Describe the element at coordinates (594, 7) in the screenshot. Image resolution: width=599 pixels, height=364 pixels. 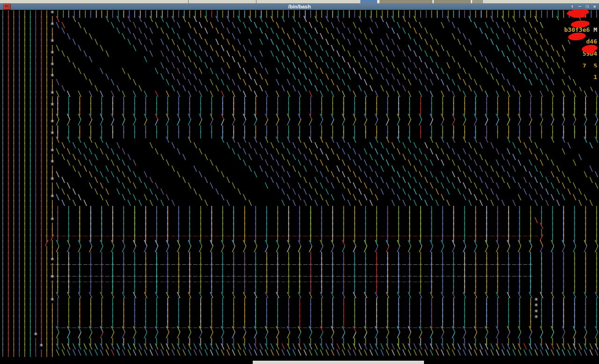
I see `close-button: ✕` at that location.